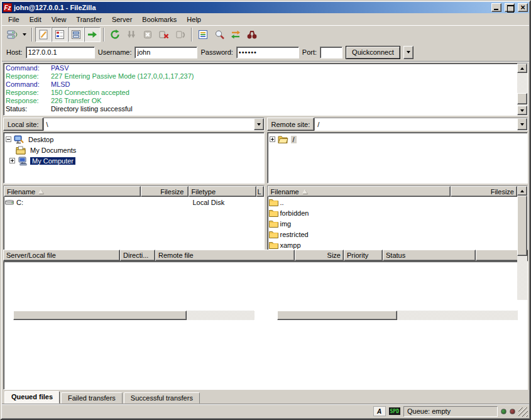 The width and height of the screenshot is (531, 420). I want to click on column-header-filetype: Filetype, so click(222, 191).